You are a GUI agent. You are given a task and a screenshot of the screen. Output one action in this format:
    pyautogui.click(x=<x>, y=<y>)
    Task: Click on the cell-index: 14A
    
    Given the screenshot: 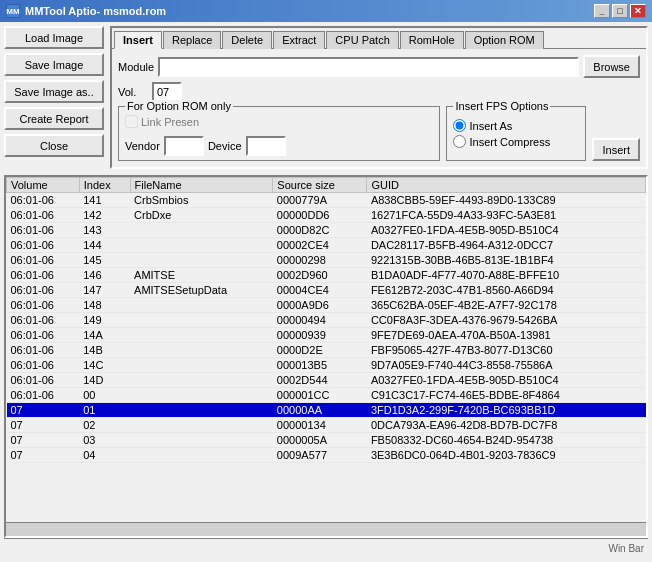 What is the action you would take?
    pyautogui.click(x=104, y=336)
    